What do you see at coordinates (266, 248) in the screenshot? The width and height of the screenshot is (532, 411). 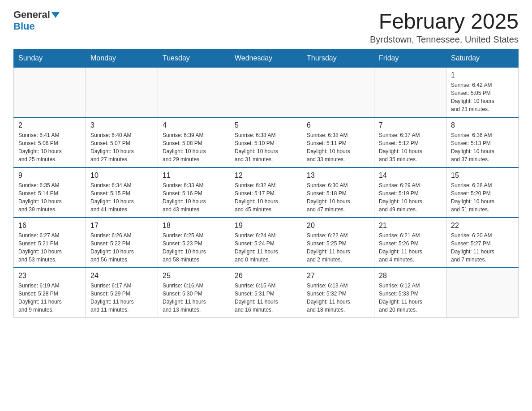 I see `day-info: Sunrise: 6:24 AM Sunset: 5:24 PM Dayligh…` at bounding box center [266, 248].